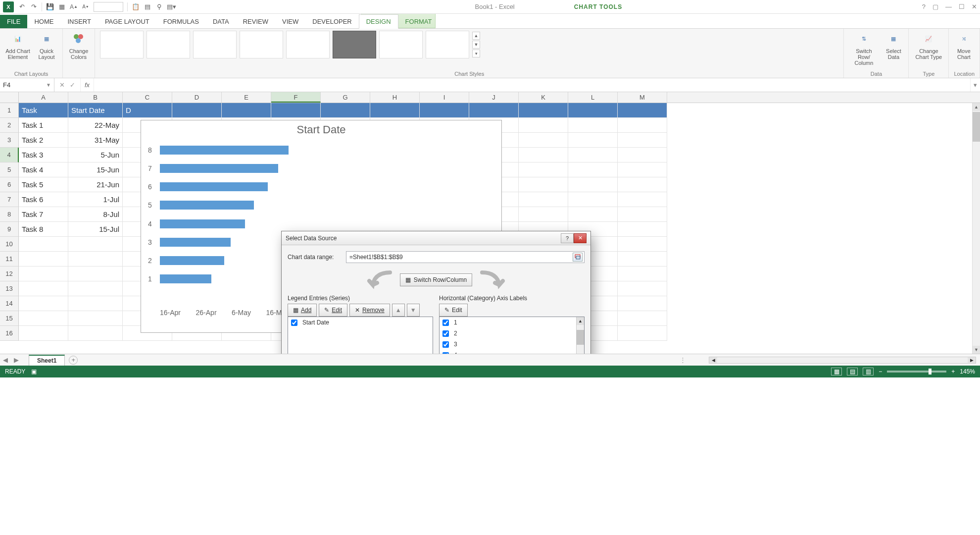  What do you see at coordinates (444, 97) in the screenshot?
I see `column-header-I: I` at bounding box center [444, 97].